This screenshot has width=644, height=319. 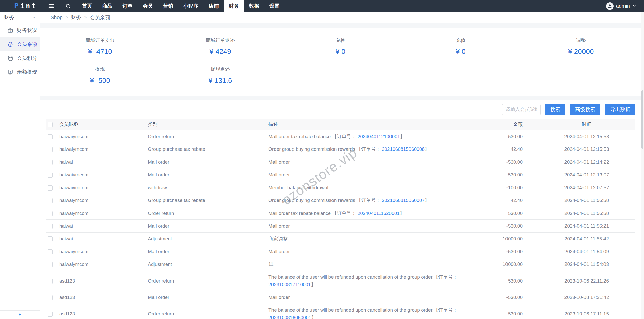 I want to click on sidebar-item-label: 会员余额, so click(x=27, y=44).